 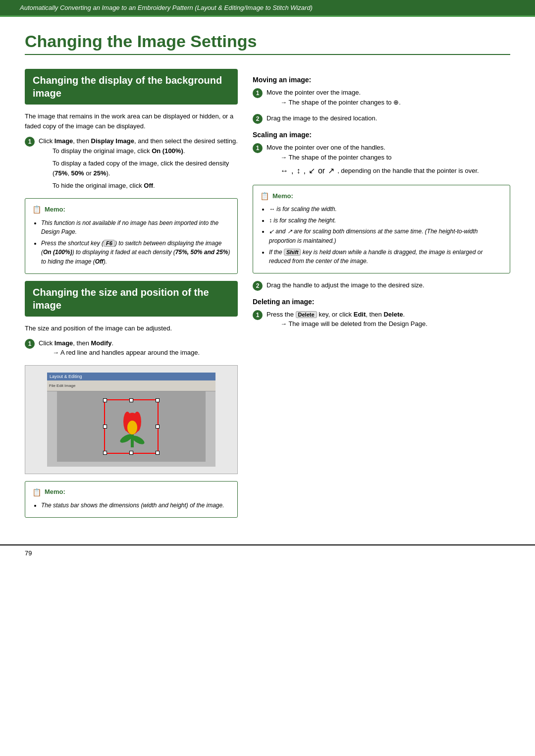 What do you see at coordinates (268, 44) in the screenshot?
I see `page-title: Changing the Image Settings` at bounding box center [268, 44].